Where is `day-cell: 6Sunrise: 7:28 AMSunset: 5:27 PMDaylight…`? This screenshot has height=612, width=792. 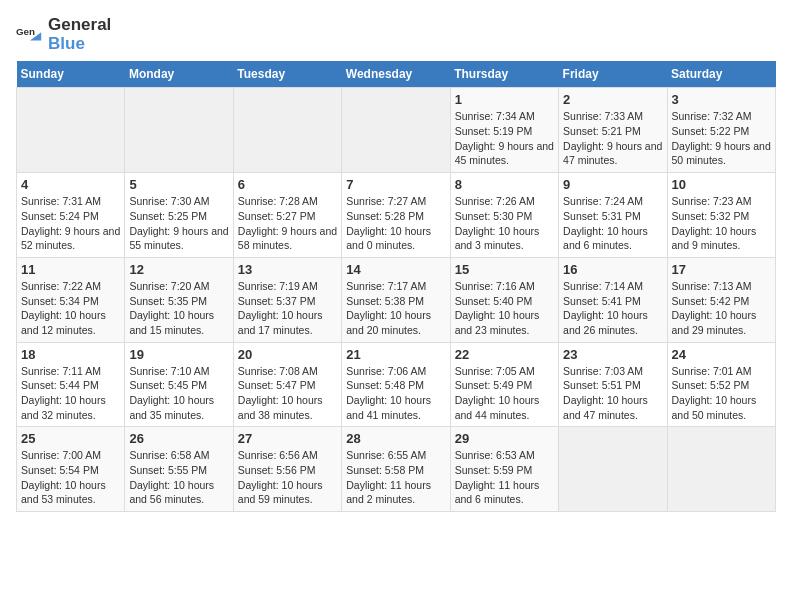 day-cell: 6Sunrise: 7:28 AMSunset: 5:27 PMDaylight… is located at coordinates (287, 216).